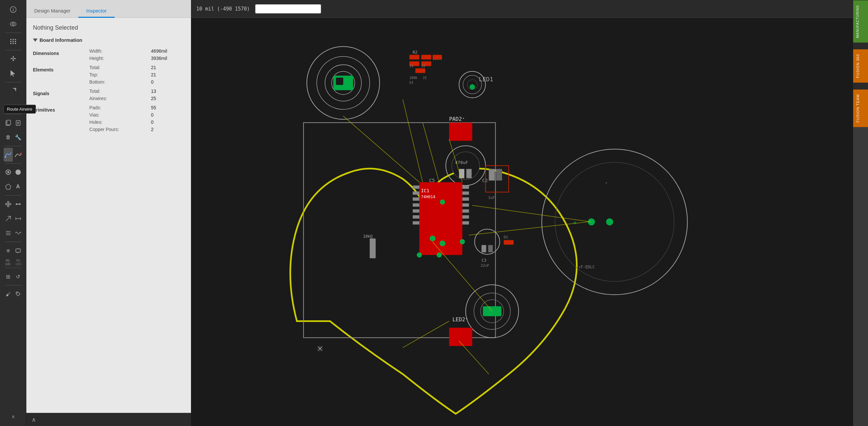  Describe the element at coordinates (8, 251) in the screenshot. I see `component-button: ⊕` at that location.